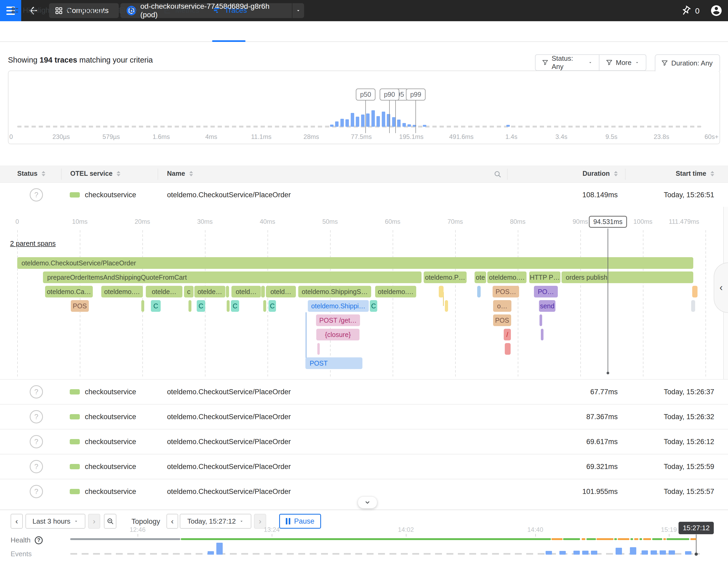  Describe the element at coordinates (338, 306) in the screenshot. I see `span-bar: oteldemo.Shippi…` at that location.